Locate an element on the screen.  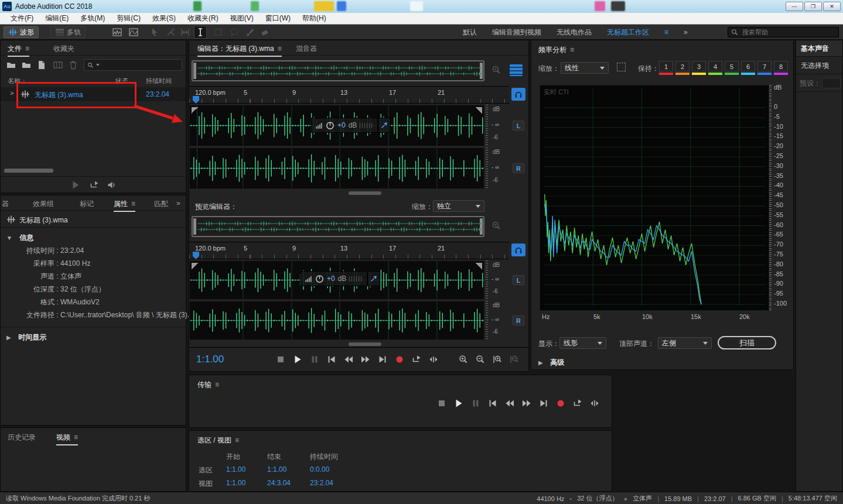
menu-item: 编辑(E) is located at coordinates (57, 19).